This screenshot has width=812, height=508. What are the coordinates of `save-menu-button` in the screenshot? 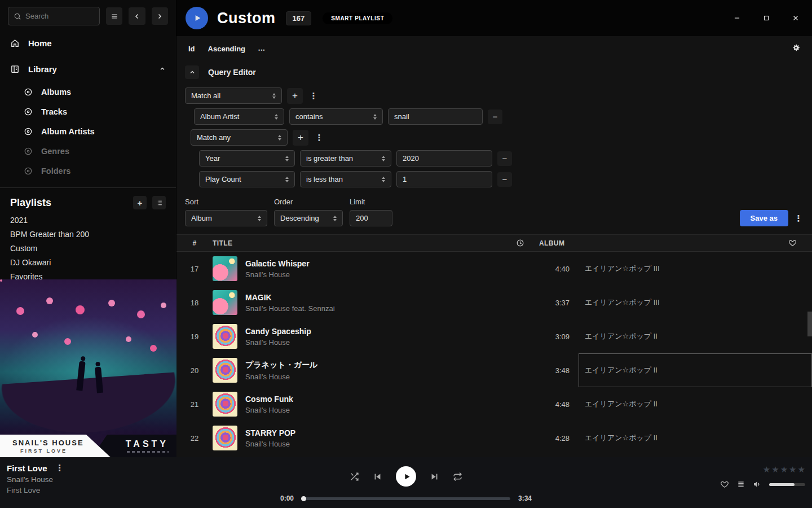 It's located at (798, 218).